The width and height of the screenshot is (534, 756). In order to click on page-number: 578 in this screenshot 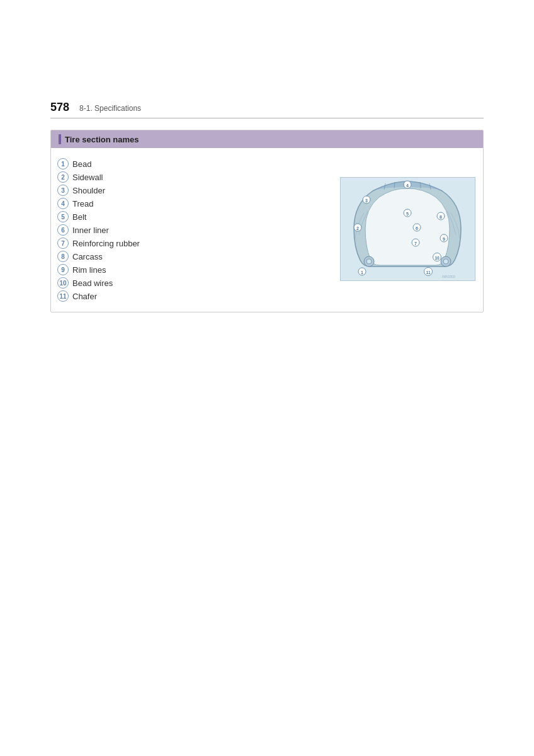, I will do `click(60, 107)`.